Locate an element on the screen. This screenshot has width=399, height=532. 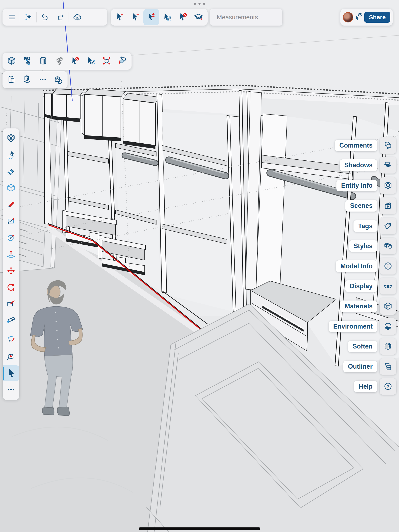
avatar is located at coordinates (348, 17).